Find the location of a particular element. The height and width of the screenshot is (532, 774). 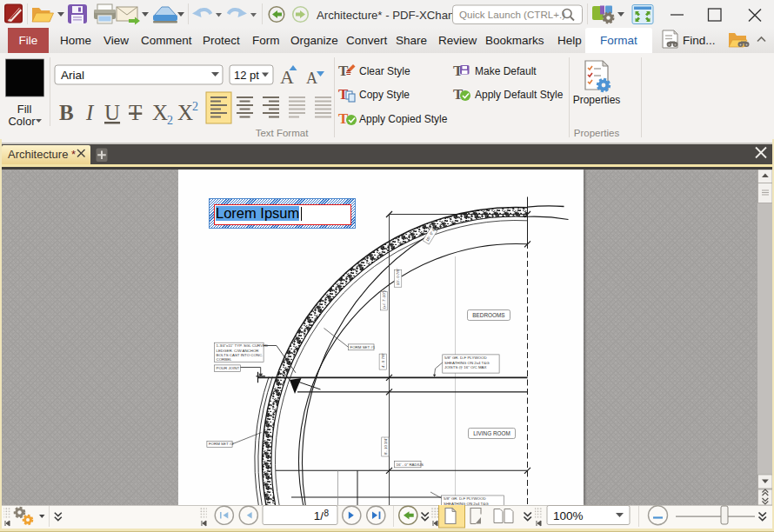

svg-text: 4'- 0 7/8" is located at coordinates (383, 360).